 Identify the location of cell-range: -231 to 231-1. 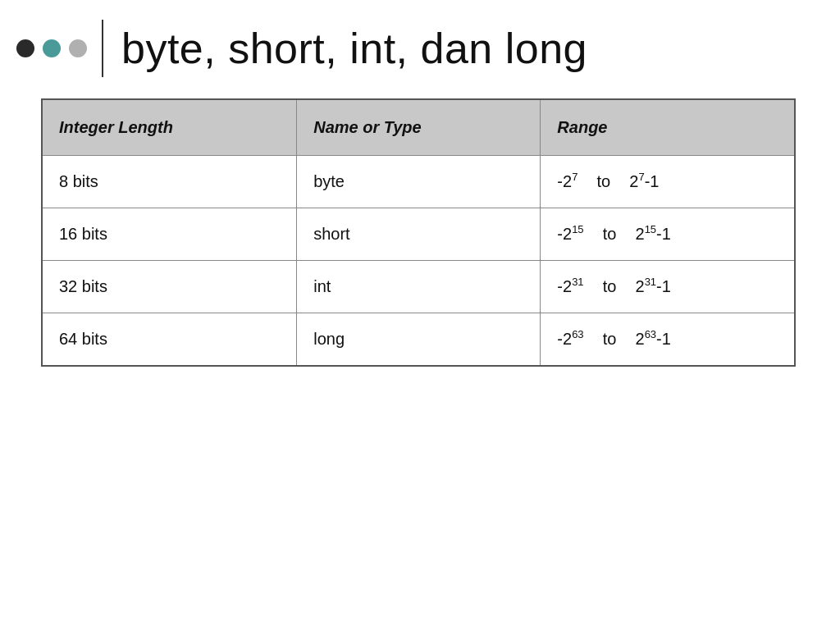
(668, 287).